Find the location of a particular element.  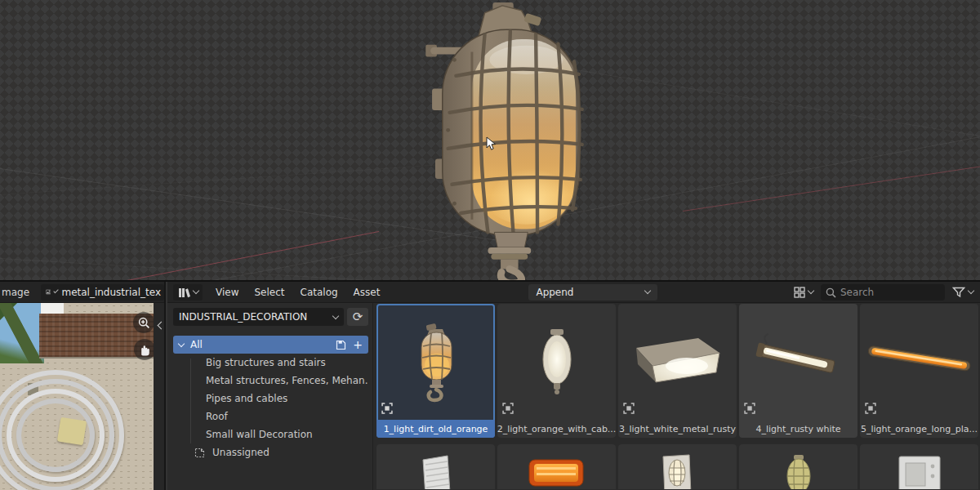

magnifier-plus-icon is located at coordinates (144, 323).